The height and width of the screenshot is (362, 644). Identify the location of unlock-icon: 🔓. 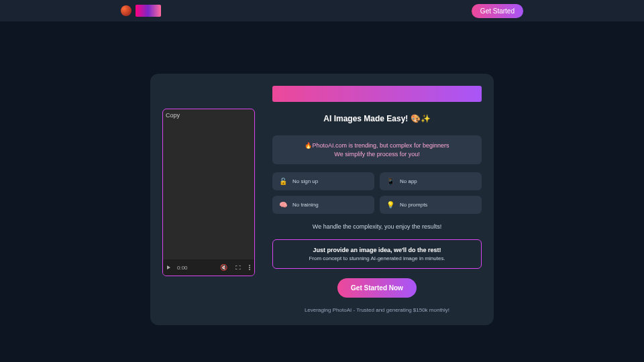
(283, 181).